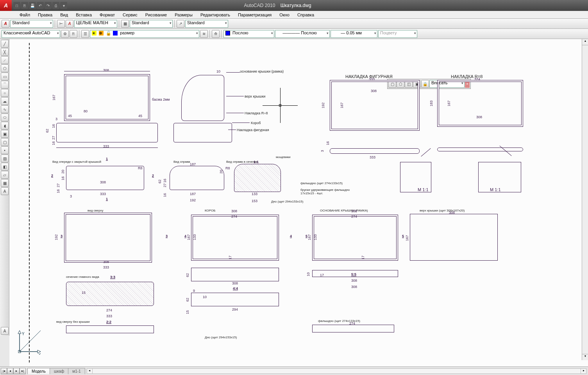 This screenshot has width=588, height=375. I want to click on tab-nav: |◂ ◂ ▸ ▸|, so click(13, 371).